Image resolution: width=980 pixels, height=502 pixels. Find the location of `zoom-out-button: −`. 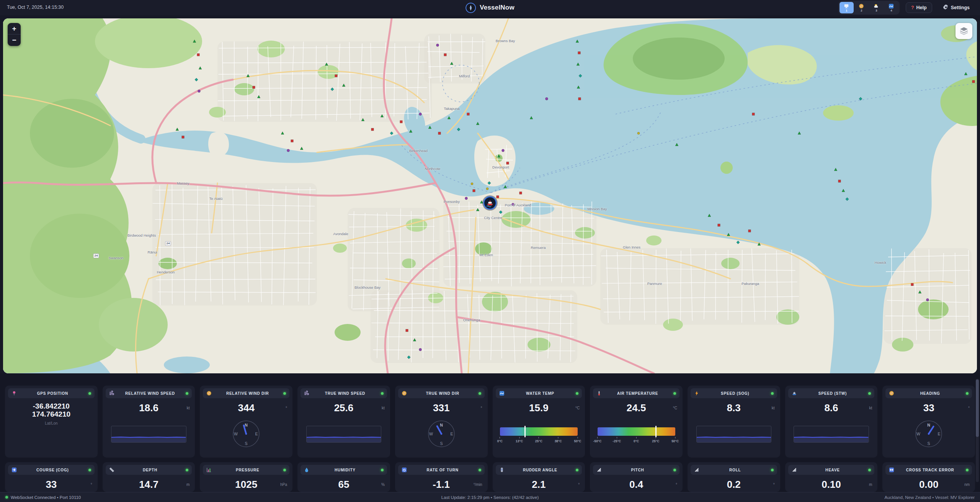

zoom-out-button: − is located at coordinates (14, 40).